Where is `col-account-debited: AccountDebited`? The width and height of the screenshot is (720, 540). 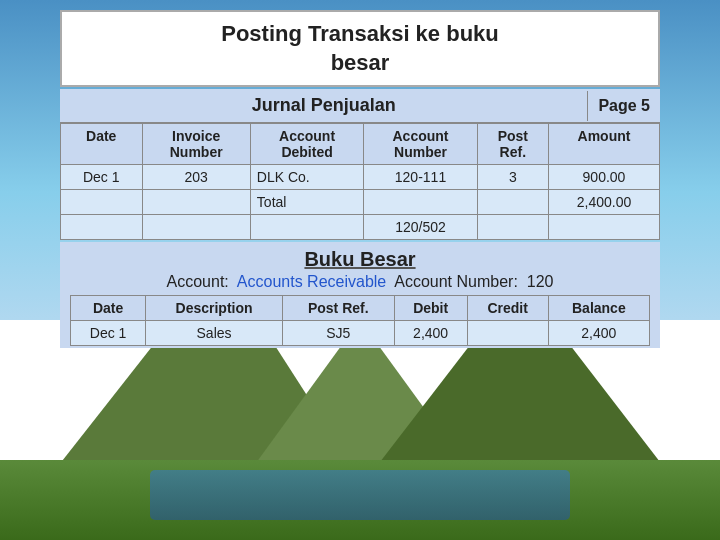
col-account-debited: AccountDebited is located at coordinates (306, 144).